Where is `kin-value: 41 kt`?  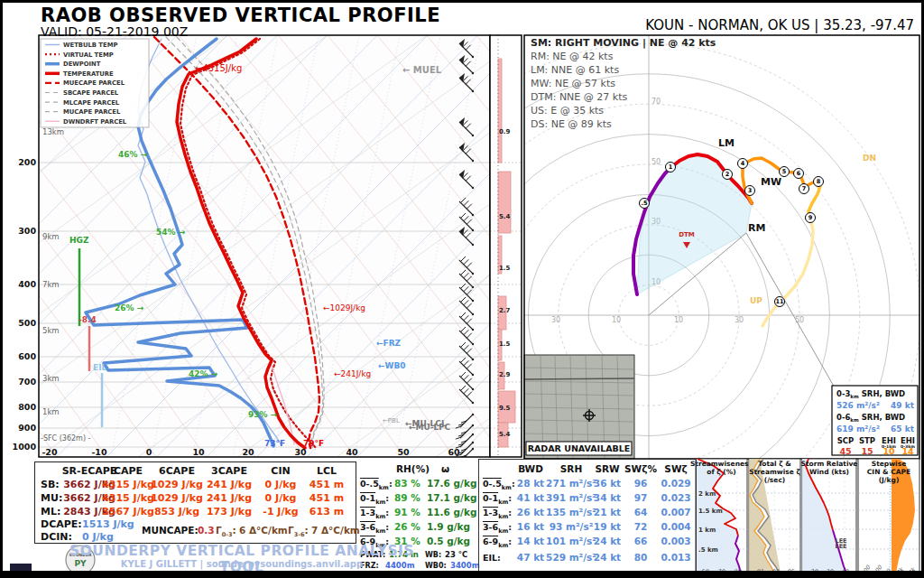 kin-value: 41 kt is located at coordinates (531, 499).